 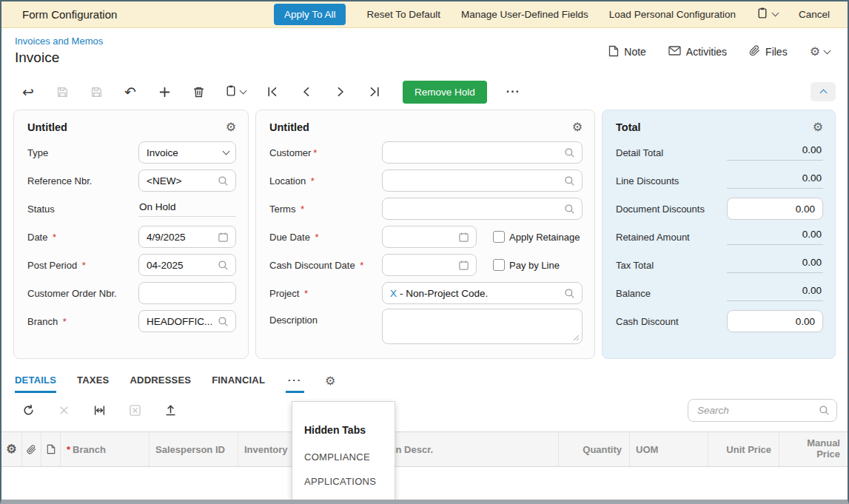 What do you see at coordinates (744, 449) in the screenshot?
I see `column-header-unit-price: Unit Price` at bounding box center [744, 449].